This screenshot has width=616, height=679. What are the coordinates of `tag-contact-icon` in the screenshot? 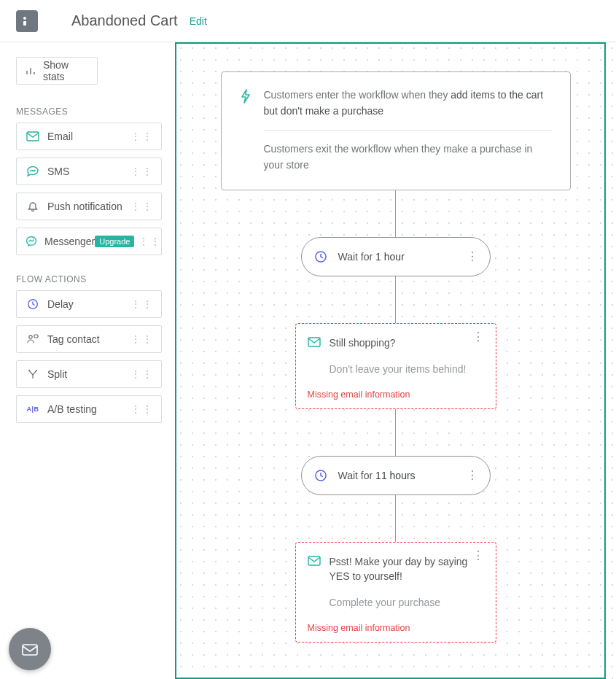 It's located at (33, 339).